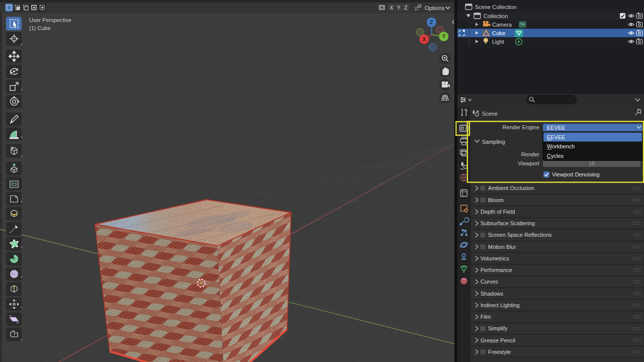 The width and height of the screenshot is (644, 362). I want to click on svg-text: Render, so click(530, 154).